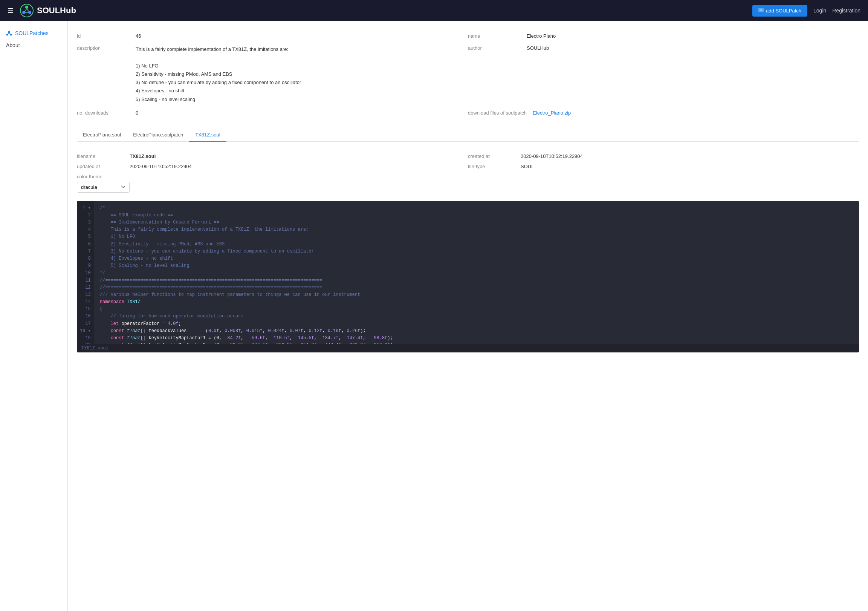 This screenshot has width=868, height=611. What do you see at coordinates (272, 156) in the screenshot?
I see `filename-row: filename TX81Z.soul` at bounding box center [272, 156].